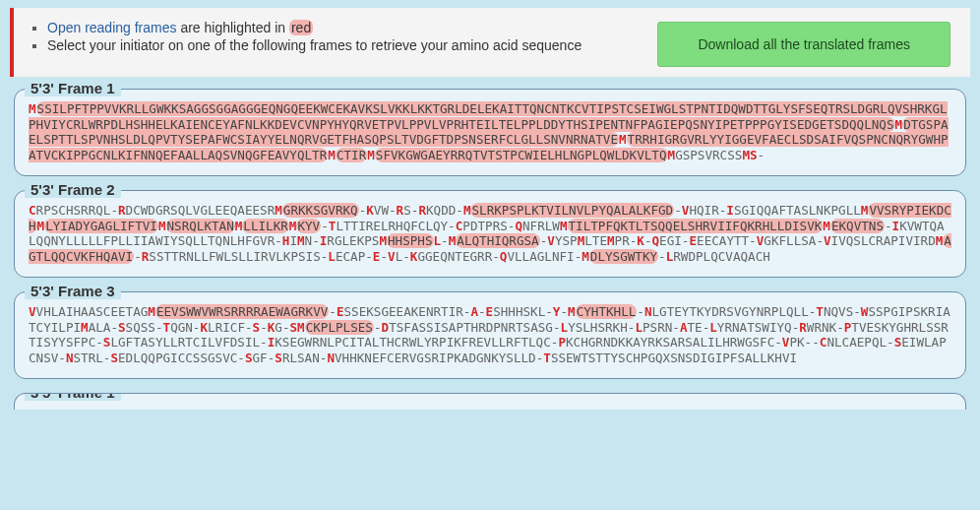  Describe the element at coordinates (804, 343) in the screenshot. I see `residue-run: PK--` at that location.